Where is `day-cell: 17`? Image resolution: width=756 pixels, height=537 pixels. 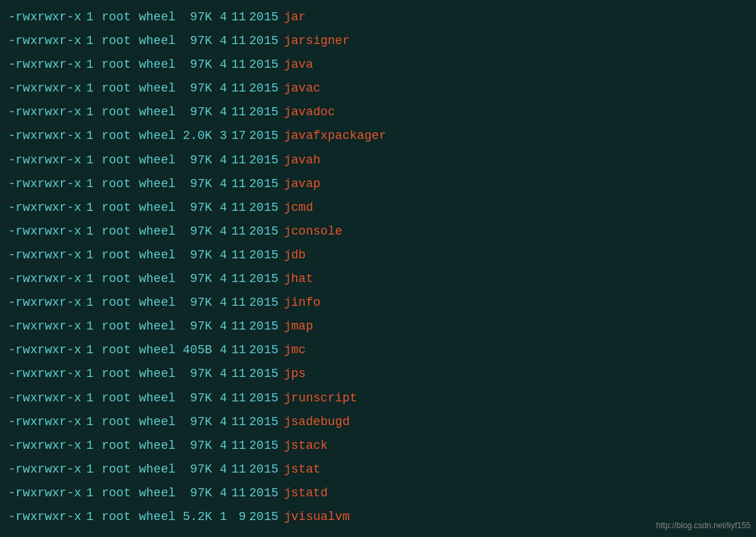 day-cell: 17 is located at coordinates (239, 136).